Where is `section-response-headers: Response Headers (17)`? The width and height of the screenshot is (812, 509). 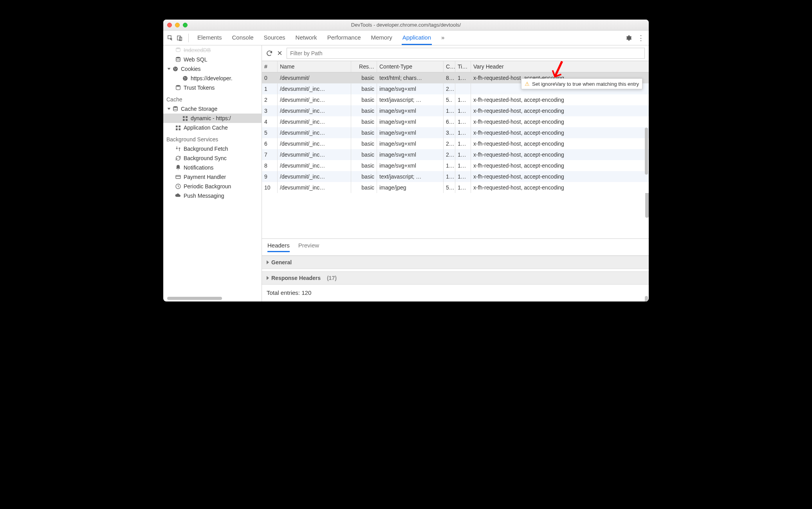 section-response-headers: Response Headers (17) is located at coordinates (455, 278).